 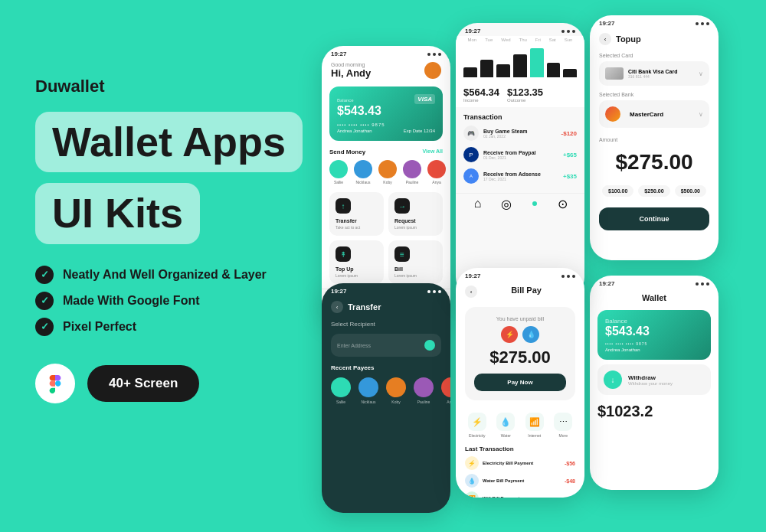 I want to click on topup-action: ↟ Top Up Lorem ipsum, so click(x=357, y=262).